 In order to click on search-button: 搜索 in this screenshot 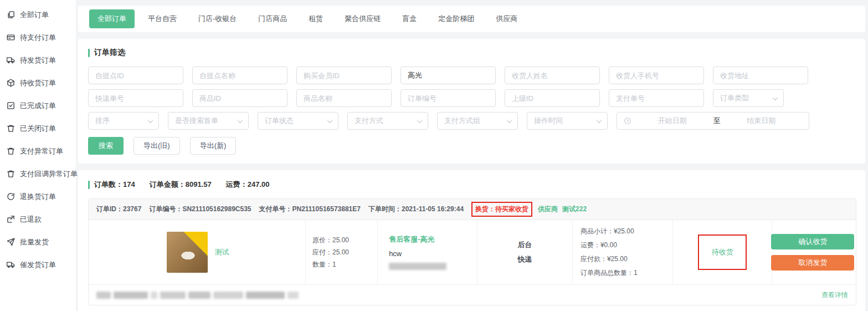, I will do `click(106, 146)`.